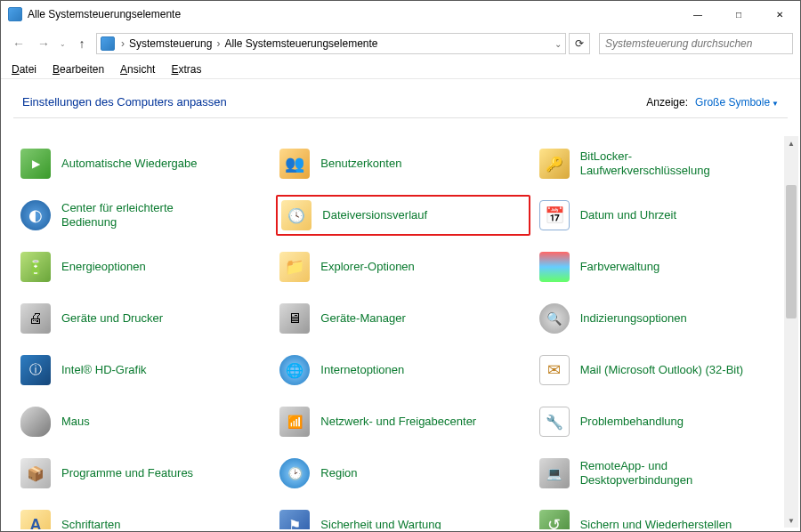 The height and width of the screenshot is (532, 801). What do you see at coordinates (296, 215) in the screenshot?
I see `filehist-icon` at bounding box center [296, 215].